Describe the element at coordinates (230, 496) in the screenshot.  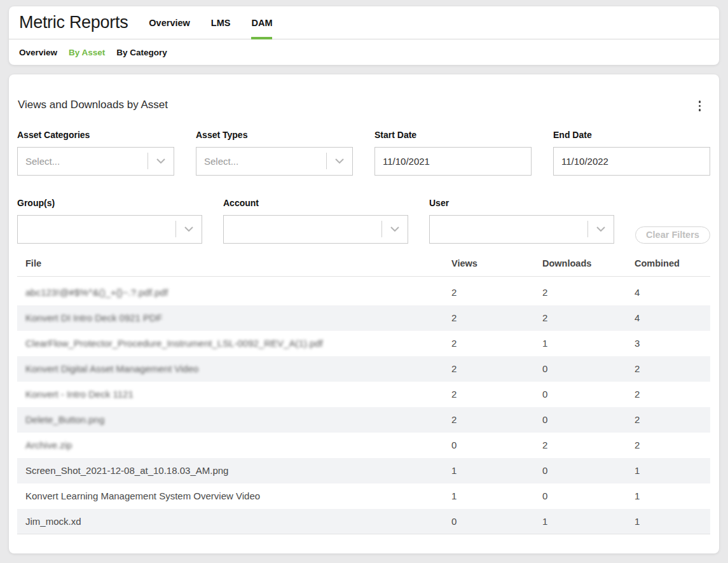
I see `file-cell: Konvert Learning Management System Overv…` at that location.